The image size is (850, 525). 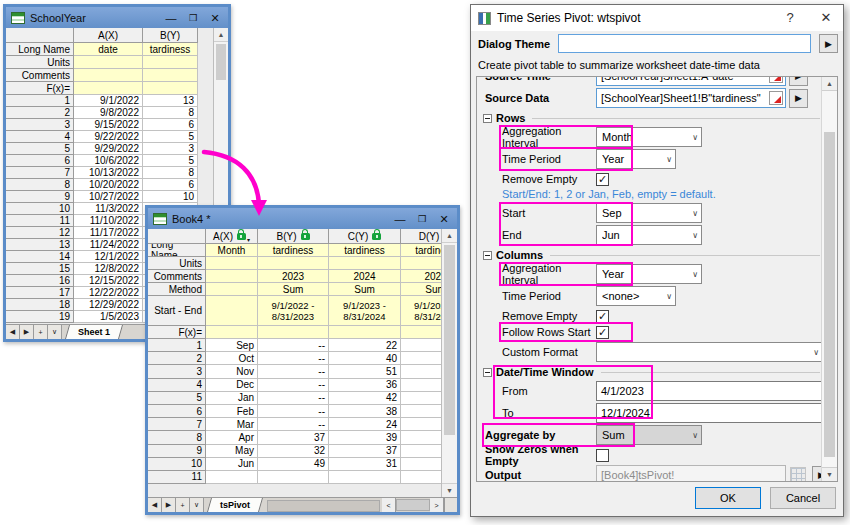 What do you see at coordinates (193, 18) in the screenshot?
I see `maximize-icon: ❒` at bounding box center [193, 18].